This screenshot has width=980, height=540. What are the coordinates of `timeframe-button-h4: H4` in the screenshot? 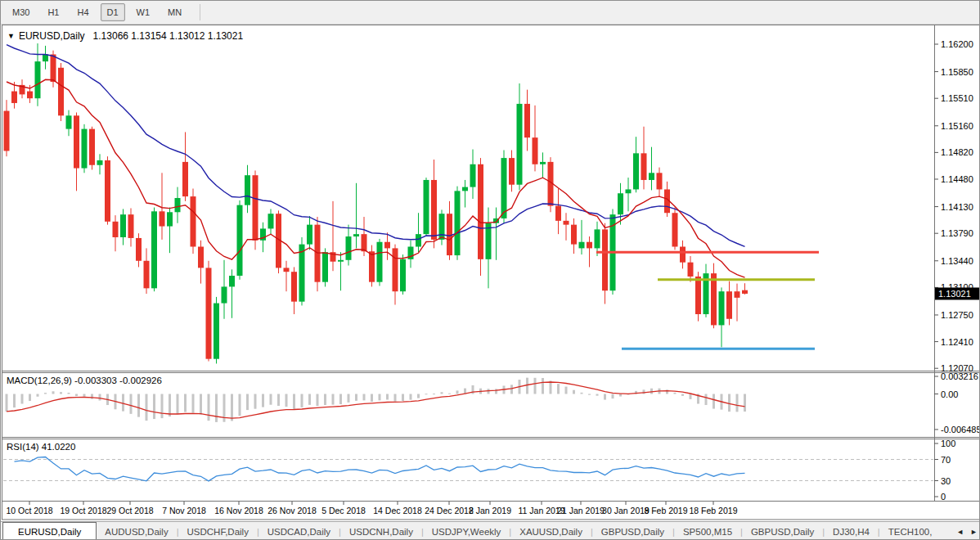 It's located at (83, 12).